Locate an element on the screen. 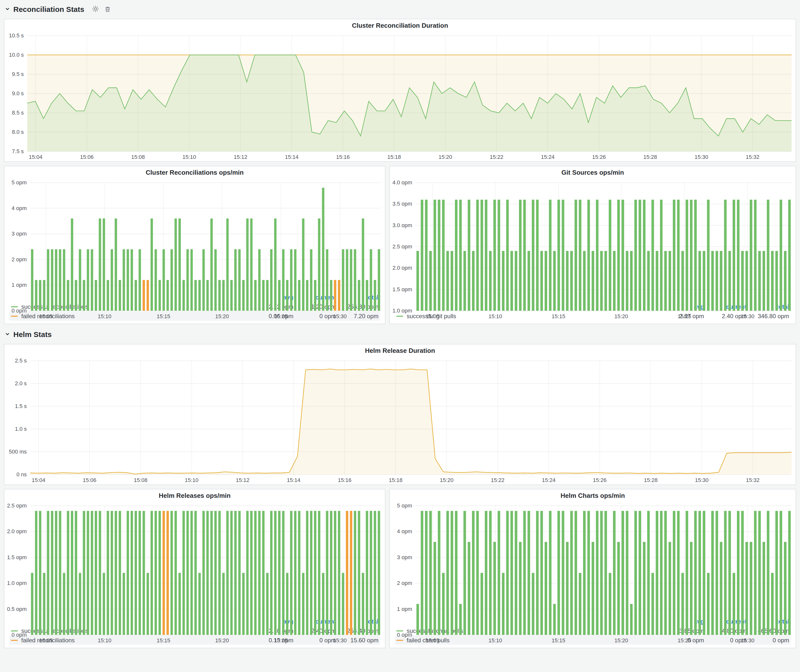 This screenshot has height=672, width=800. svg-text: 2.0 s is located at coordinates (21, 383).